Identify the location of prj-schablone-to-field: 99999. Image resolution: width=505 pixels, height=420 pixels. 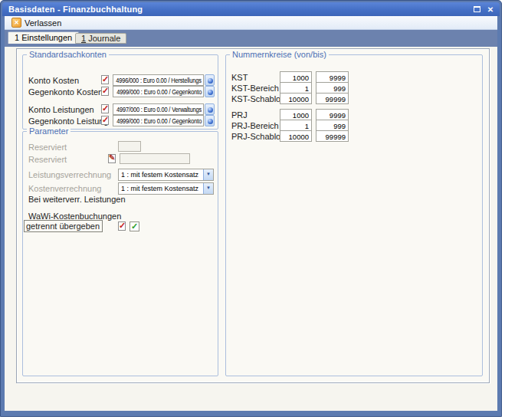
(333, 136).